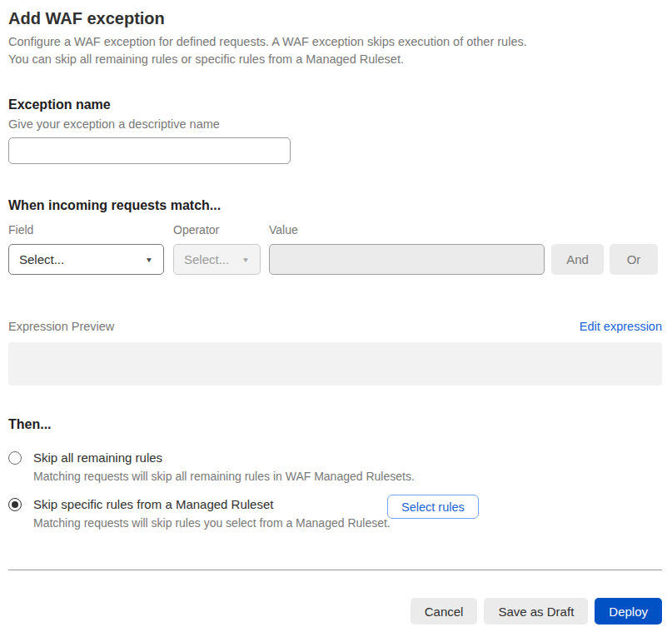  What do you see at coordinates (445, 611) in the screenshot?
I see `cancel-button: Cancel` at bounding box center [445, 611].